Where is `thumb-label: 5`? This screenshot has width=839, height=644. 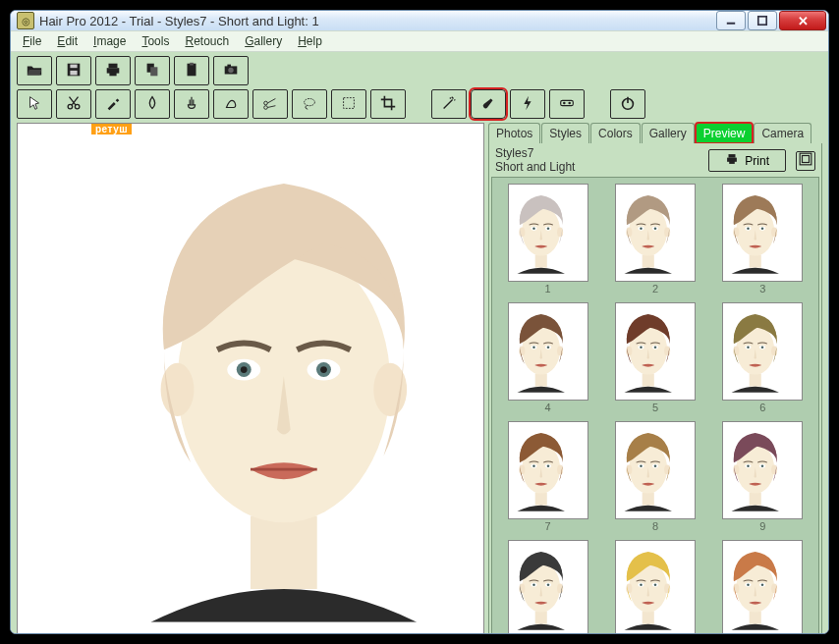
thumb-label: 5 is located at coordinates (655, 407).